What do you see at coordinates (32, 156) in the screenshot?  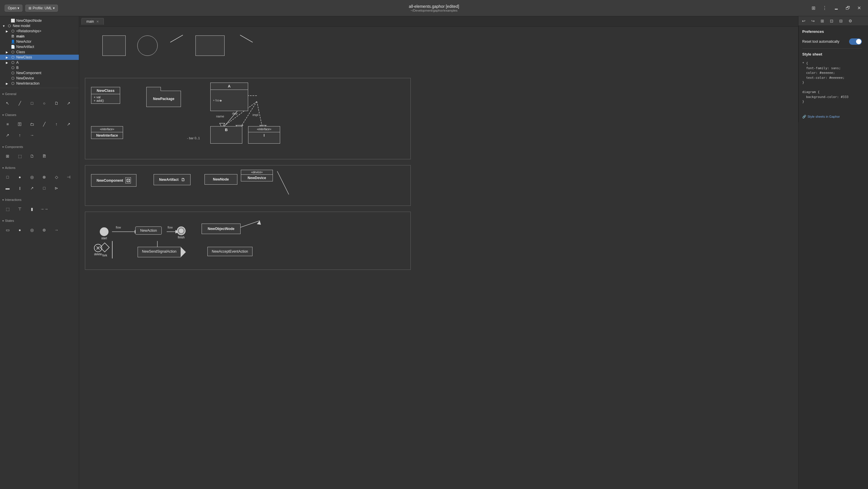 I see `artifact-tool: 🗋` at bounding box center [32, 156].